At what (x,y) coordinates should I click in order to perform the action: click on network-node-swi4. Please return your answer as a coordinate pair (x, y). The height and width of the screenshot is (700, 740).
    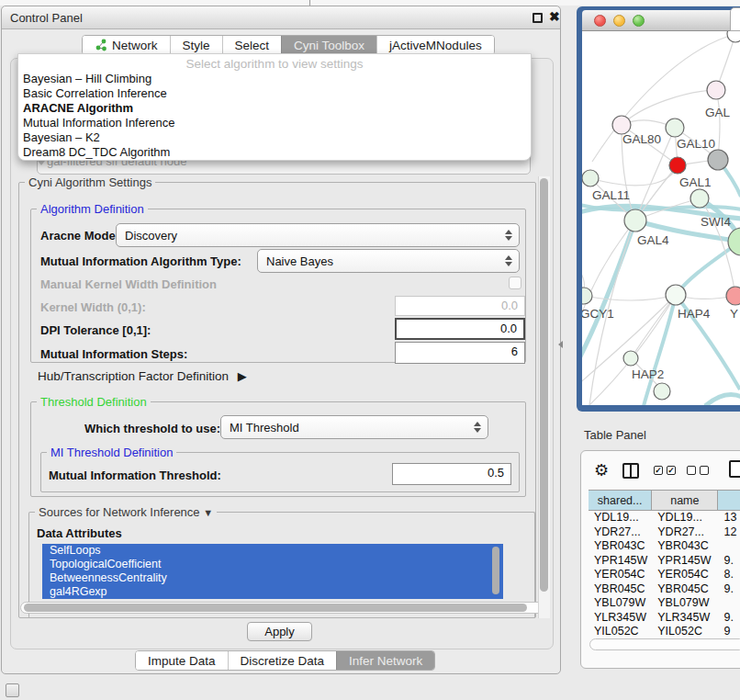
    Looking at the image, I should click on (700, 198).